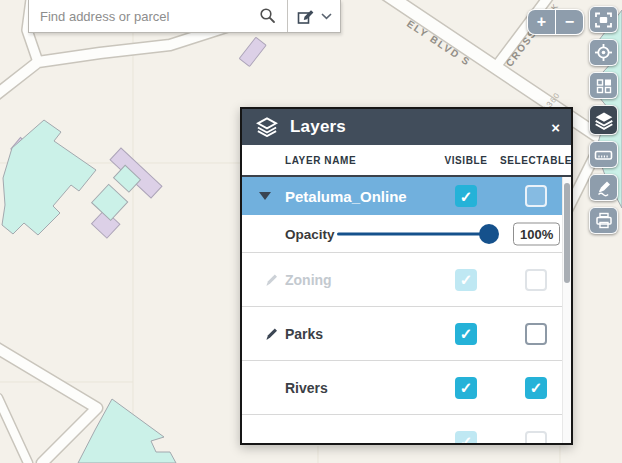 Image resolution: width=622 pixels, height=463 pixels. What do you see at coordinates (604, 221) in the screenshot?
I see `print-icon` at bounding box center [604, 221].